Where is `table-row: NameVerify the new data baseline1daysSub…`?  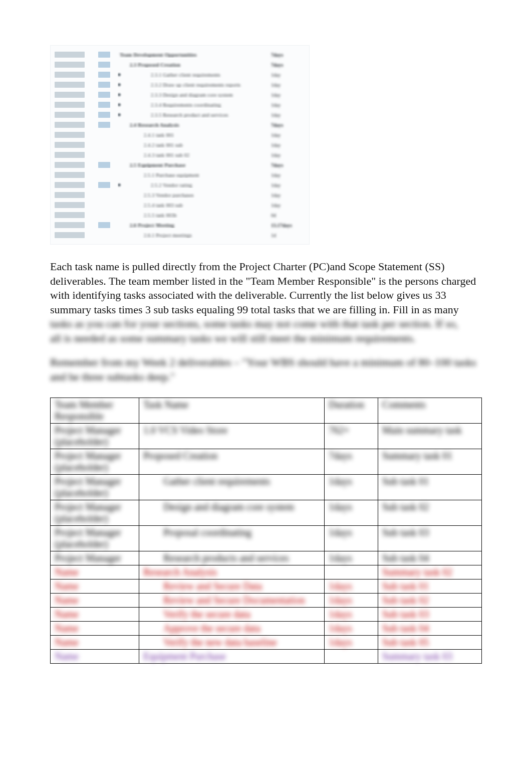
table-row: NameVerify the new data baseline1daysSub… is located at coordinates (267, 642).